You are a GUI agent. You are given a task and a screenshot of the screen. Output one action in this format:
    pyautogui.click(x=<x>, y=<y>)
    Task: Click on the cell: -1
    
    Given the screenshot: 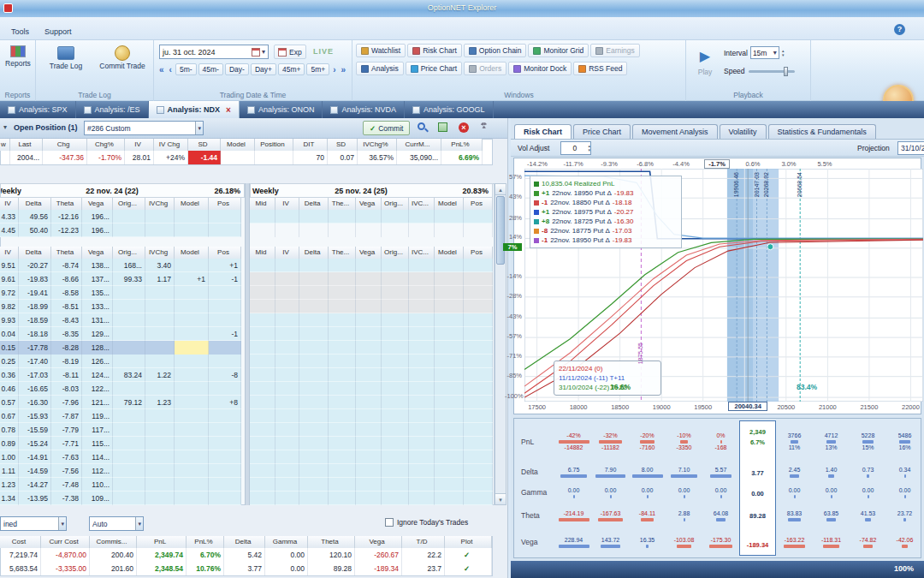 What is the action you would take?
    pyautogui.click(x=225, y=279)
    